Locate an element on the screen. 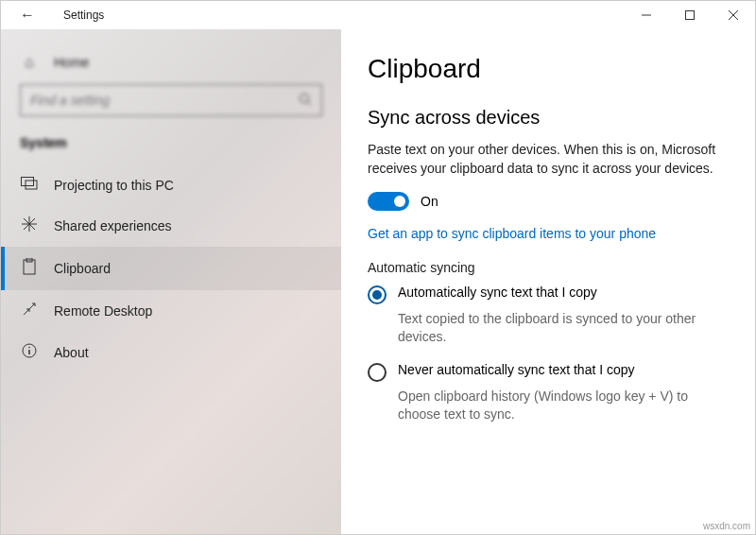 This screenshot has height=535, width=756. close-icon is located at coordinates (733, 15).